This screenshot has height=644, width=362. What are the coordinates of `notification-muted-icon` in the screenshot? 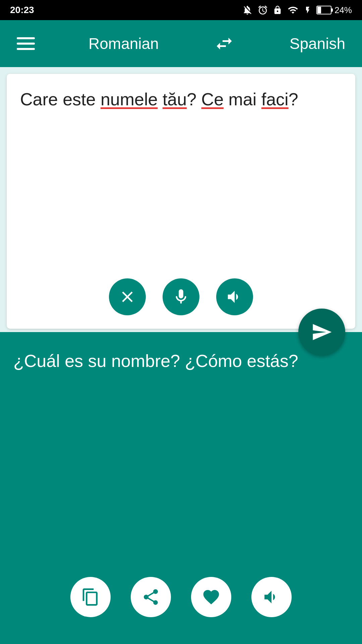 It's located at (247, 10).